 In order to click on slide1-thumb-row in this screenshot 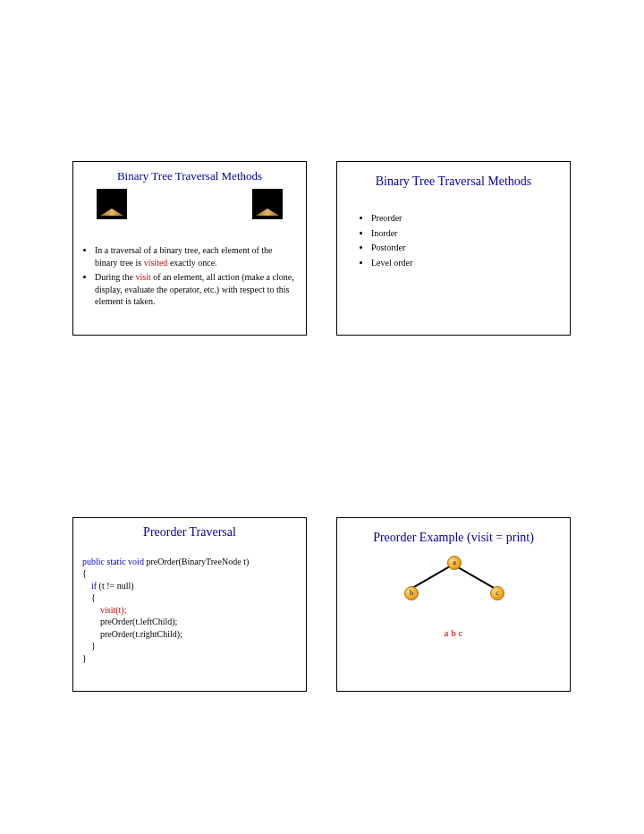, I will do `click(190, 201)`.